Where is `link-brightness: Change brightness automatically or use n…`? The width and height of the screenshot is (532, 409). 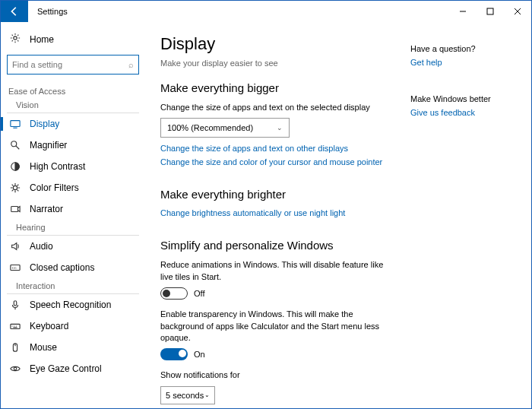 link-brightness: Change brightness automatically or use n… is located at coordinates (338, 213).